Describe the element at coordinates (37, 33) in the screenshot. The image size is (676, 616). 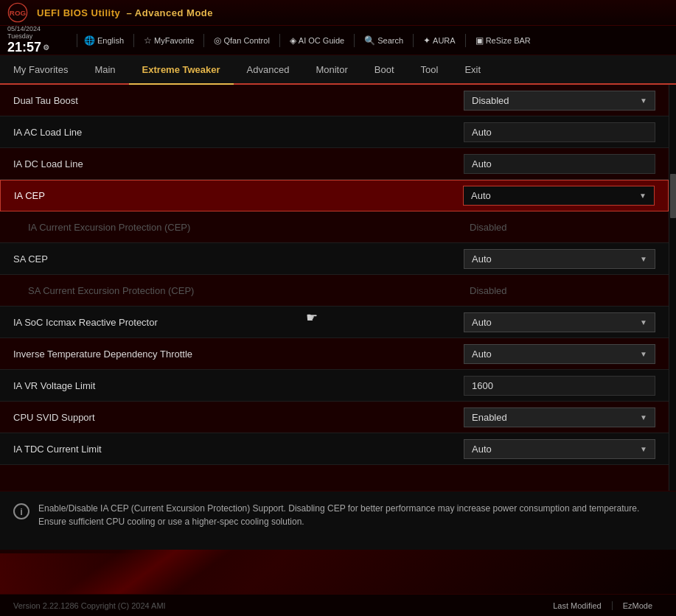
I see `date-display: 05/14/2024 Tuesday` at that location.